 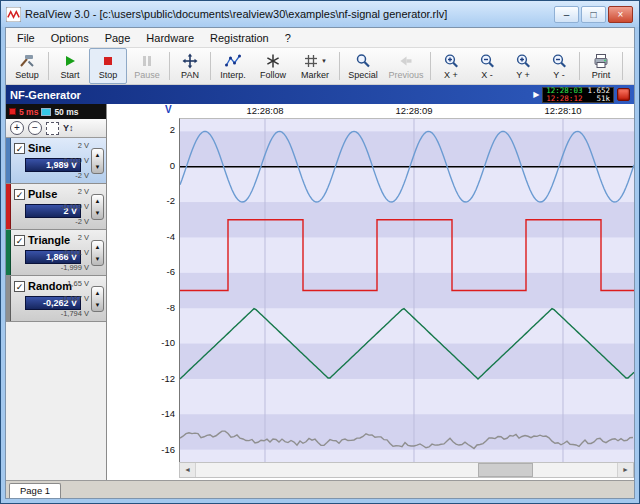 What do you see at coordinates (188, 470) in the screenshot?
I see `scroll-left-button: ◄` at bounding box center [188, 470].